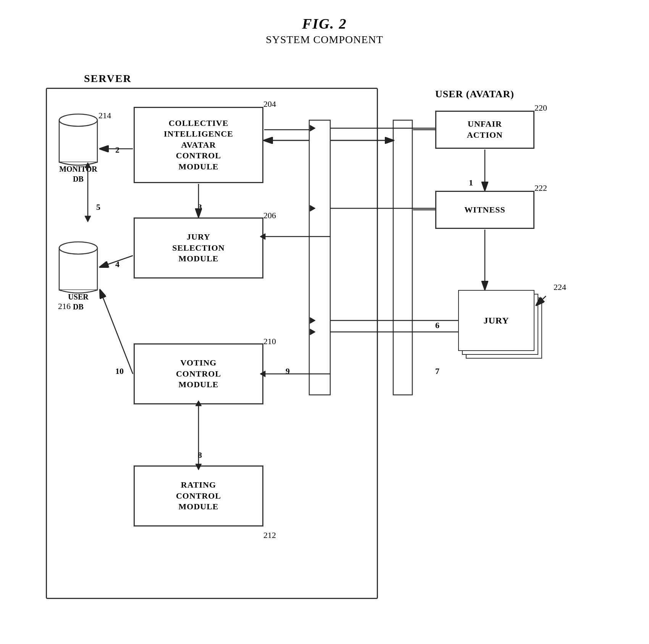 Image resolution: width=649 pixels, height=644 pixels. I want to click on ref-204: 204, so click(270, 104).